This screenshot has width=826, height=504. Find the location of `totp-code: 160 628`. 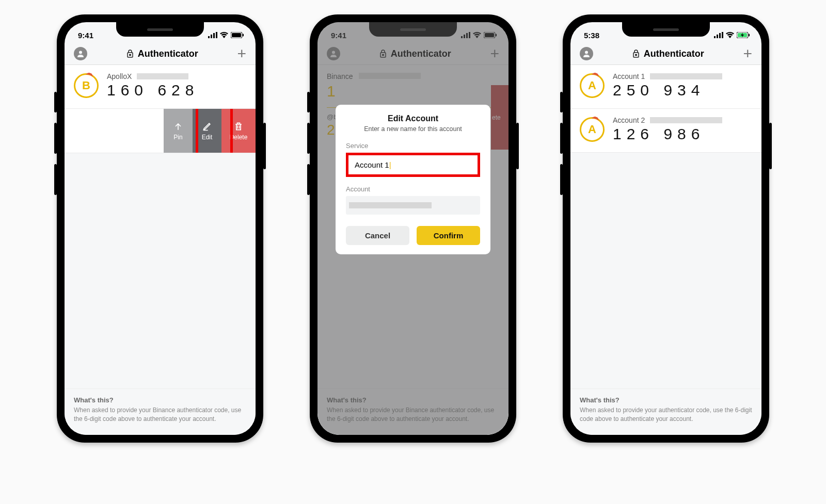

totp-code: 160 628 is located at coordinates (177, 90).